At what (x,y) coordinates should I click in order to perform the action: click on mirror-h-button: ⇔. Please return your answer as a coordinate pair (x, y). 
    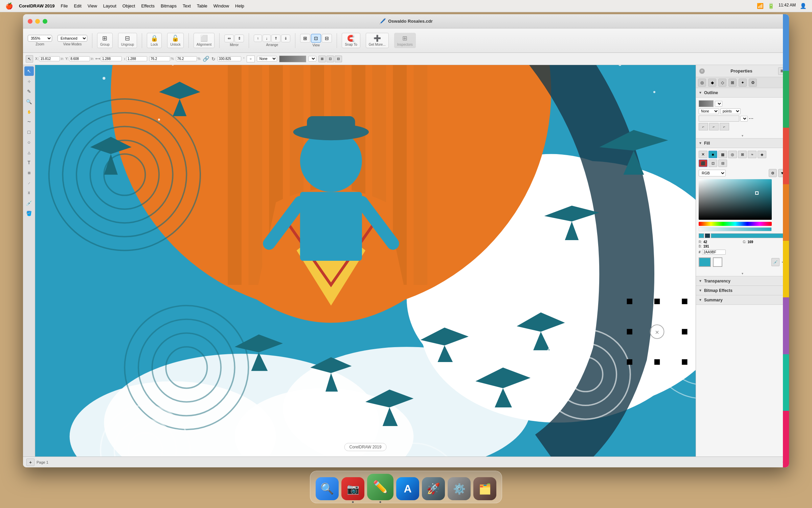
    Looking at the image, I should click on (229, 39).